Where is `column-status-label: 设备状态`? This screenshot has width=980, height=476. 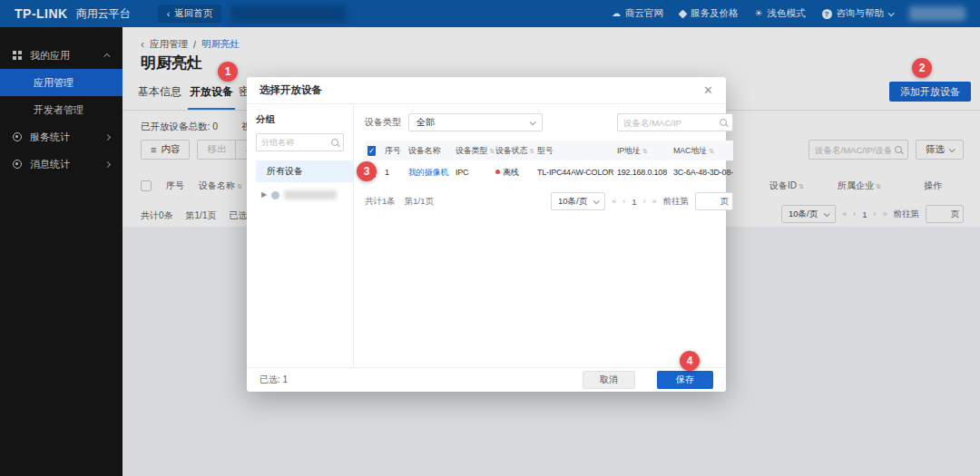 column-status-label: 设备状态 is located at coordinates (512, 151).